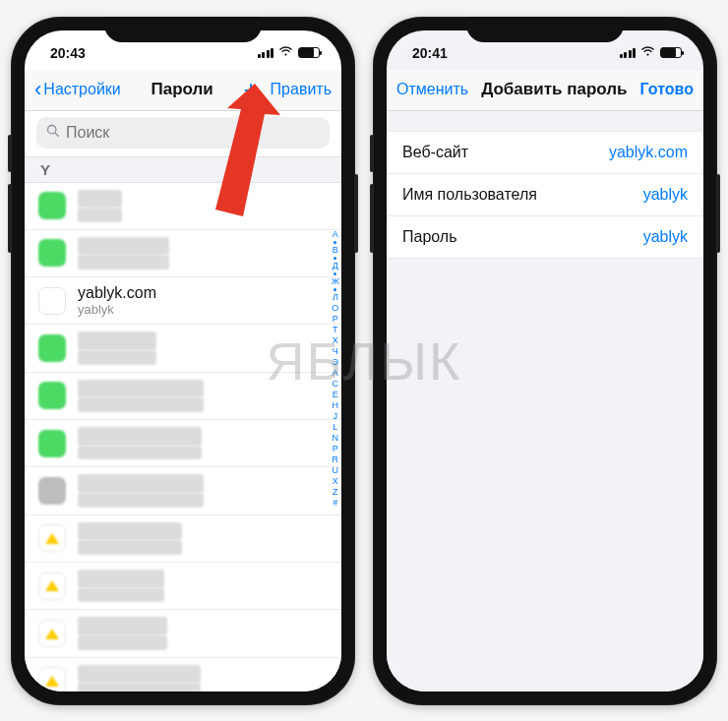 This screenshot has width=728, height=721. What do you see at coordinates (336, 460) in the screenshot?
I see `index-letter: R` at bounding box center [336, 460].